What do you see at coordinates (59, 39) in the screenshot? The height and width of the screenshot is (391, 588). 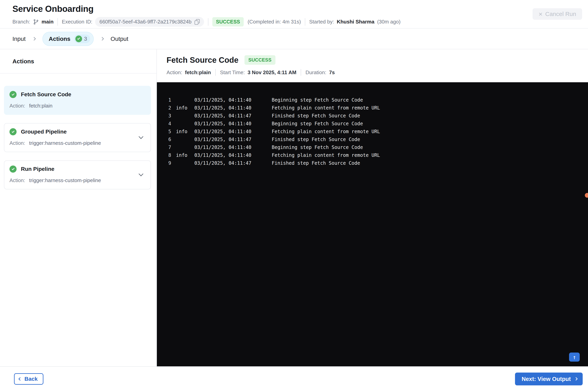 I see `tab-label: Actions` at bounding box center [59, 39].